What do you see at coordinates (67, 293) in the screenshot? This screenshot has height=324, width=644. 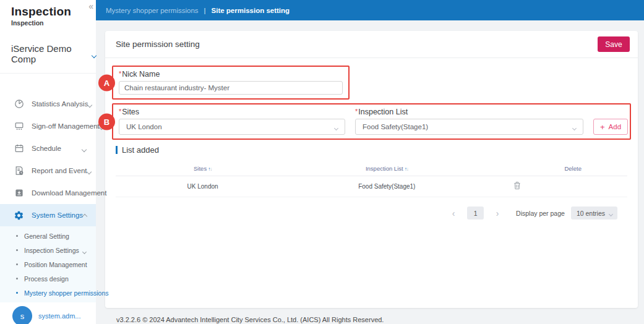 I see `sidebar-subitem-label: Mystery shopper permissions` at bounding box center [67, 293].